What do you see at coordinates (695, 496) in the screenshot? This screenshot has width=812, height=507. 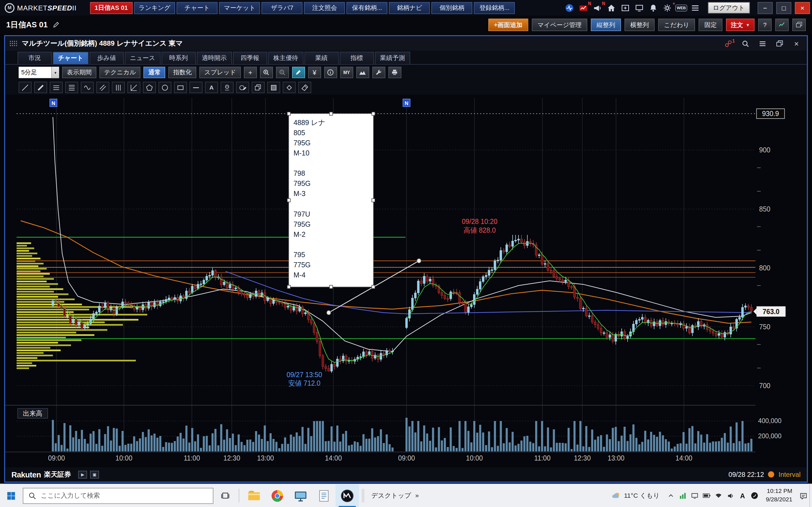 I see `tray-display-icon` at bounding box center [695, 496].